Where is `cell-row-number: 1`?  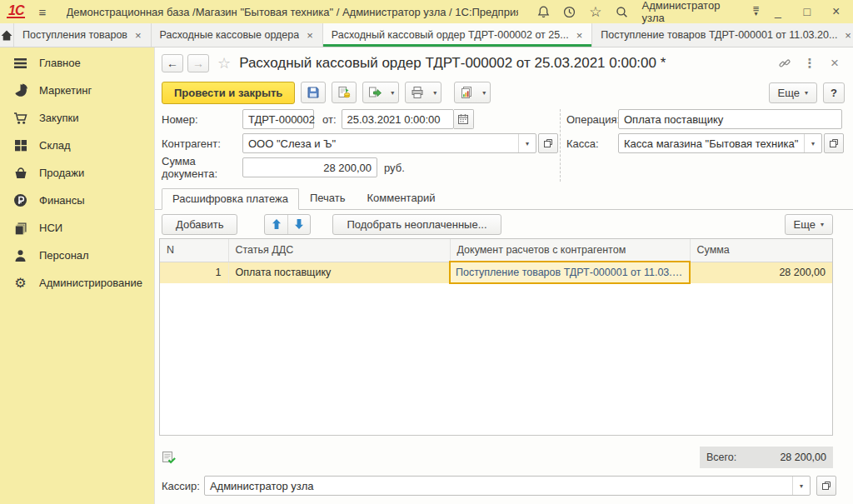
cell-row-number: 1 is located at coordinates (194, 272).